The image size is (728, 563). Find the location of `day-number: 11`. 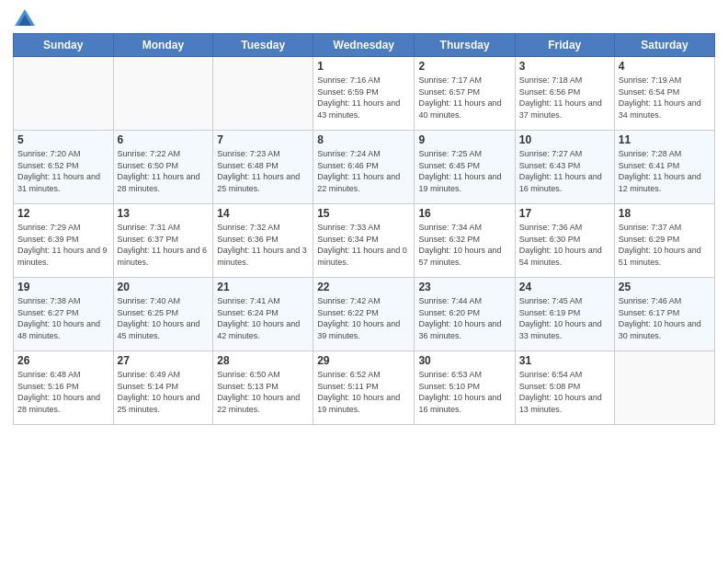

day-number: 11 is located at coordinates (665, 140).